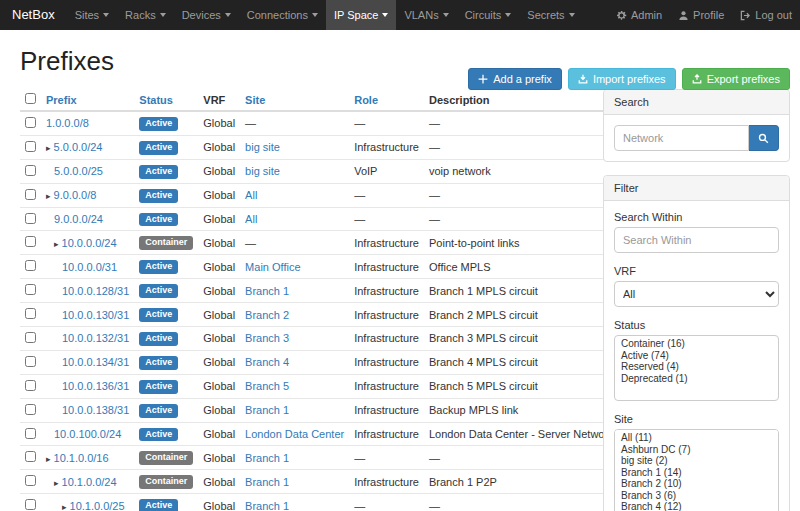 This screenshot has height=511, width=800. Describe the element at coordinates (386, 171) in the screenshot. I see `role-cell: VoIP` at that location.